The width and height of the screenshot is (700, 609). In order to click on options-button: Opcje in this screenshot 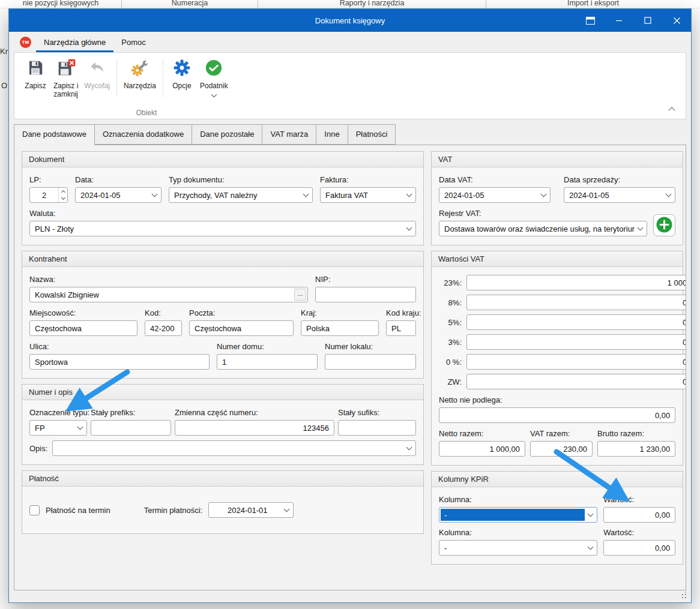, I will do `click(182, 74)`.